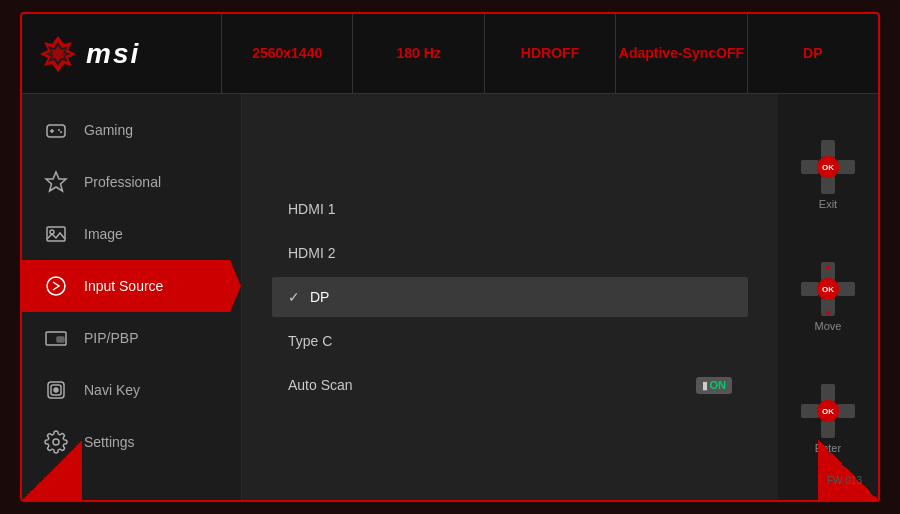 The image size is (900, 514). I want to click on toggle-on-text: ▮, so click(705, 386).